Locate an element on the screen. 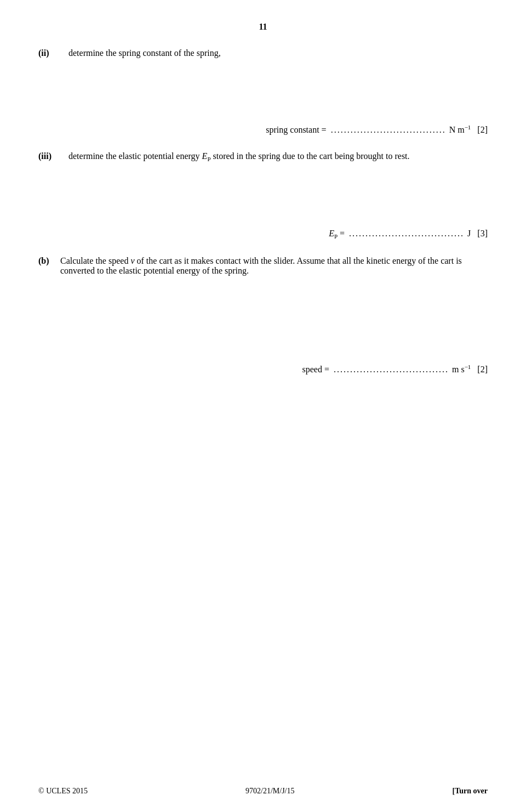  part-b-text: Calculate the speed v of the cart as it … is located at coordinates (274, 266).